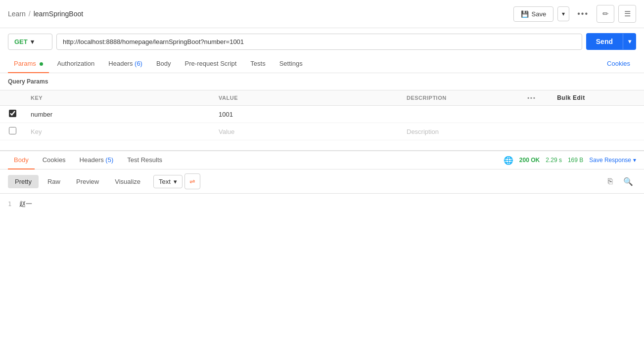  Describe the element at coordinates (322, 160) in the screenshot. I see `response-tabs: Body Cookies Headers (5) Test Results 🌐 …` at that location.